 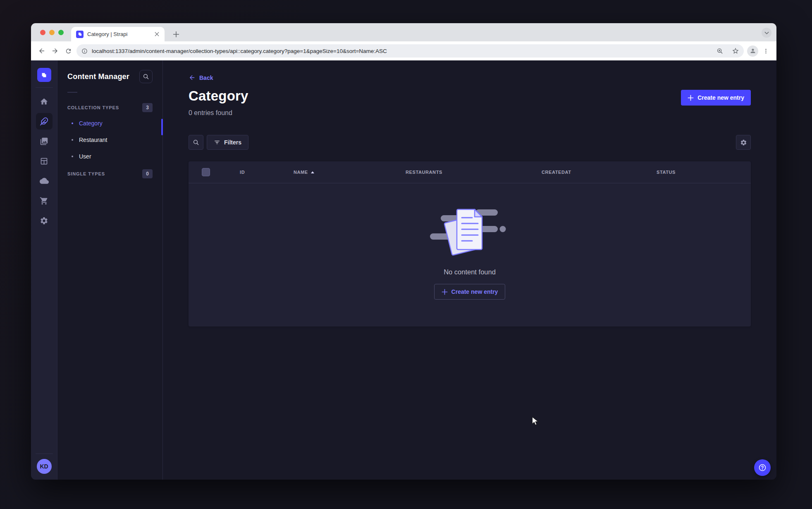 What do you see at coordinates (470, 292) in the screenshot?
I see `empty-create-entry-button: Create new entry` at bounding box center [470, 292].